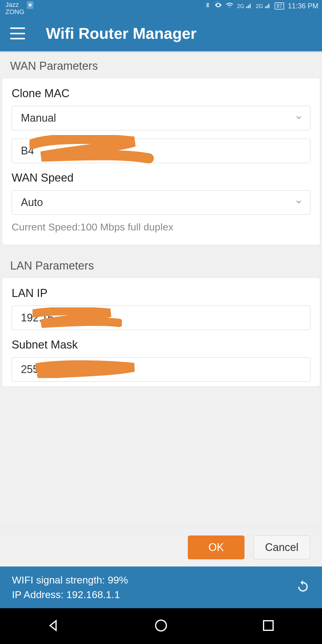 This screenshot has width=322, height=644. I want to click on carrier-1: Jazz, so click(15, 5).